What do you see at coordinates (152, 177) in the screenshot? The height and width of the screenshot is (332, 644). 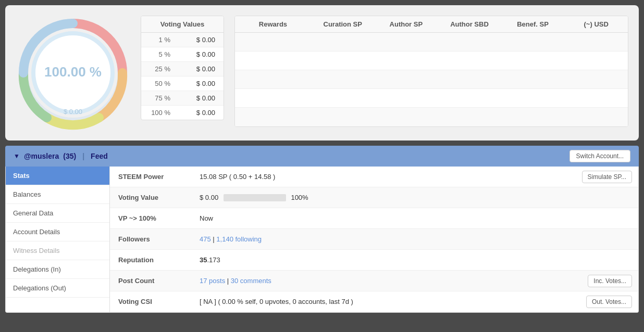 I see `steem-power-label: STEEM Power` at bounding box center [152, 177].